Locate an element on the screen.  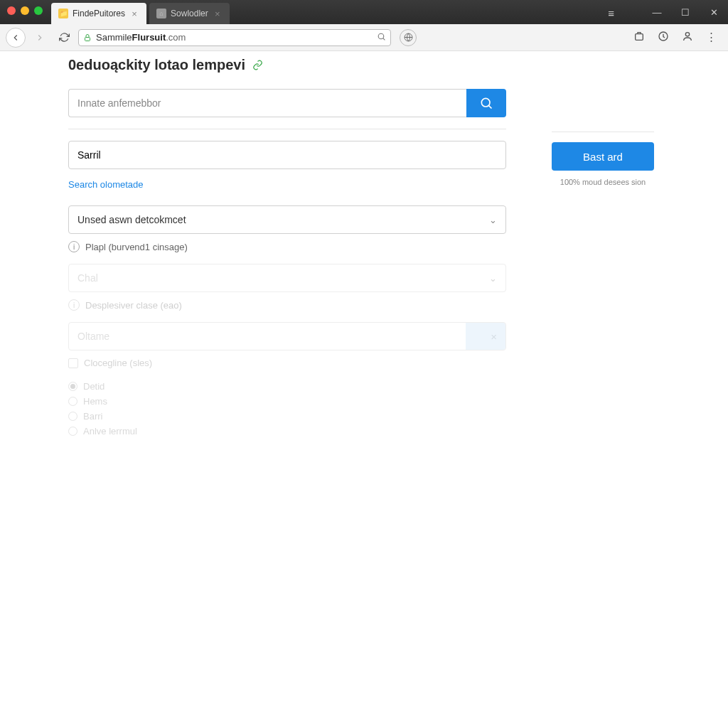
checkbox-row: Clocegline (sles) is located at coordinates (287, 363).